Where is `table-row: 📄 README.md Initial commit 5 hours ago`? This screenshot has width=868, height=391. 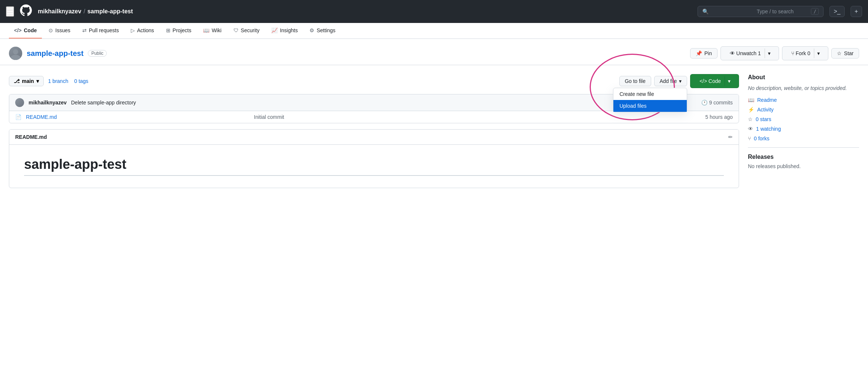 table-row: 📄 README.md Initial commit 5 hours ago is located at coordinates (374, 117).